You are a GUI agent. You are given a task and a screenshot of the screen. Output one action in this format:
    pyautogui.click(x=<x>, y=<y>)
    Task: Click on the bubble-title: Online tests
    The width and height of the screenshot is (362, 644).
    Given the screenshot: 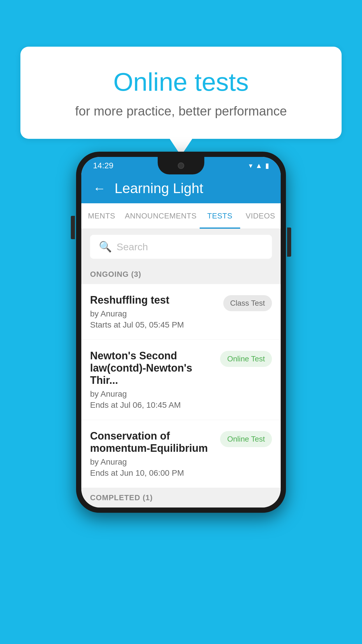 What is the action you would take?
    pyautogui.click(x=181, y=82)
    